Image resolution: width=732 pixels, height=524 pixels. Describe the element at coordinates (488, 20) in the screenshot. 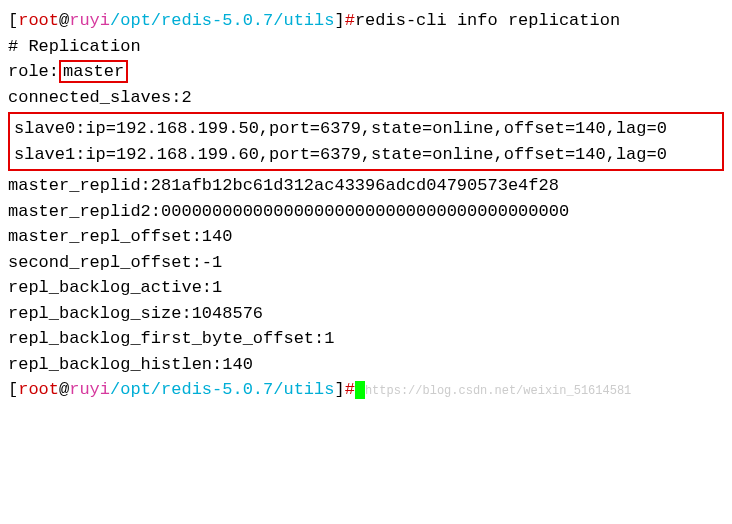

I see `command-text: redis-cli info replication` at that location.